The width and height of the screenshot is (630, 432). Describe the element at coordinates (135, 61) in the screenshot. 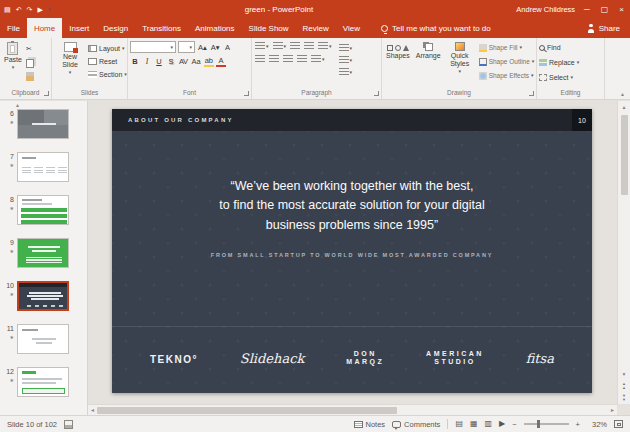

I see `bold-button: B` at that location.